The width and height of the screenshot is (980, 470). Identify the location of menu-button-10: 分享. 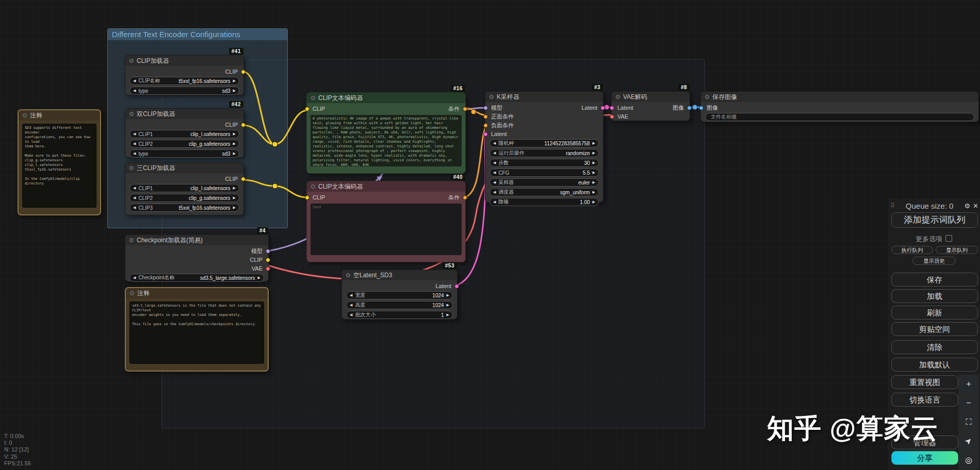
(925, 458).